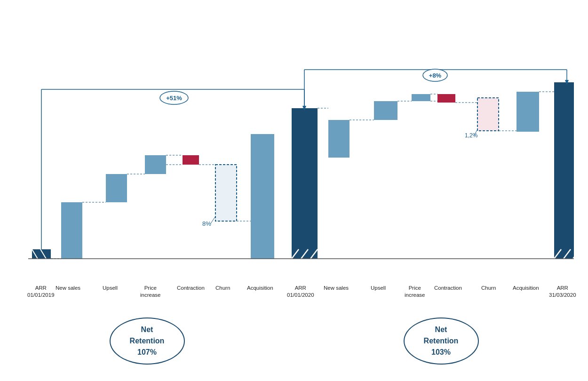 This screenshot has height=381, width=588. Describe the element at coordinates (415, 292) in the screenshot. I see `label-price-increase-2: Price increase` at that location.